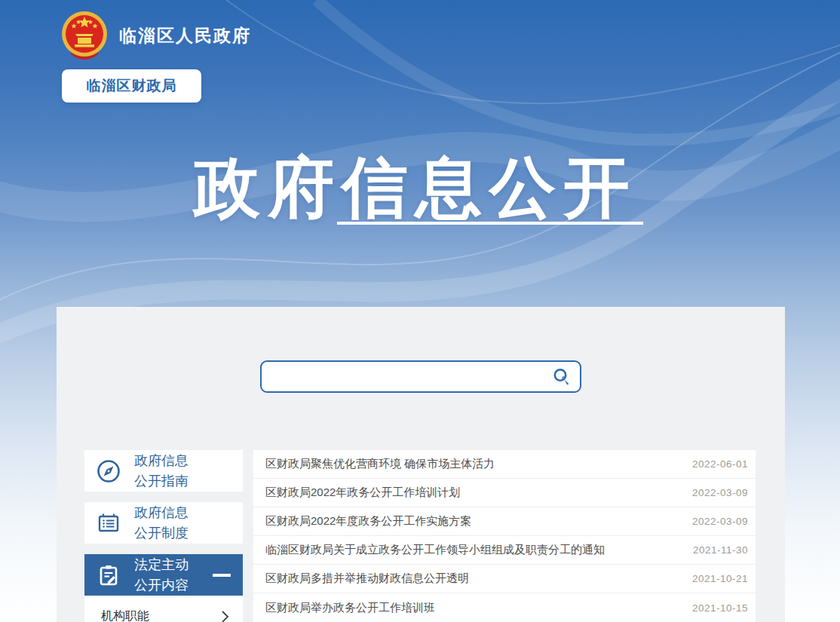 This screenshot has height=622, width=840. What do you see at coordinates (504, 464) in the screenshot?
I see `news-list-item: 区财政局聚焦优化营商环境 确保市场主体活力 2022-06-01` at bounding box center [504, 464].